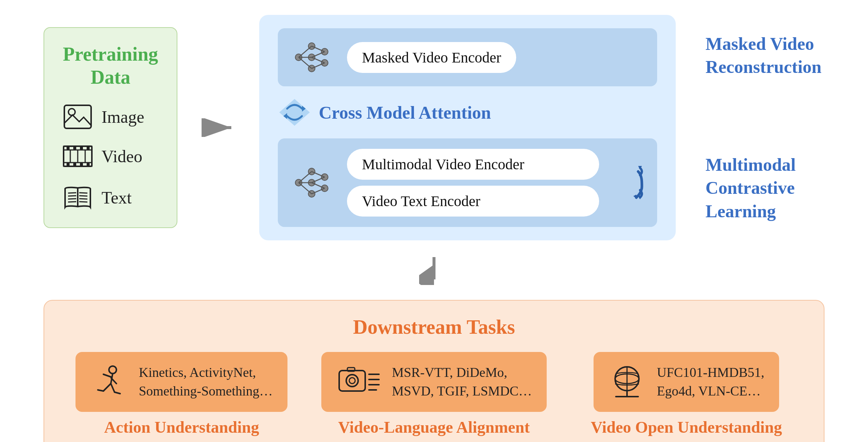 The image size is (868, 442). Describe the element at coordinates (103, 158) in the screenshot. I see `pretraining-items: Image` at that location.